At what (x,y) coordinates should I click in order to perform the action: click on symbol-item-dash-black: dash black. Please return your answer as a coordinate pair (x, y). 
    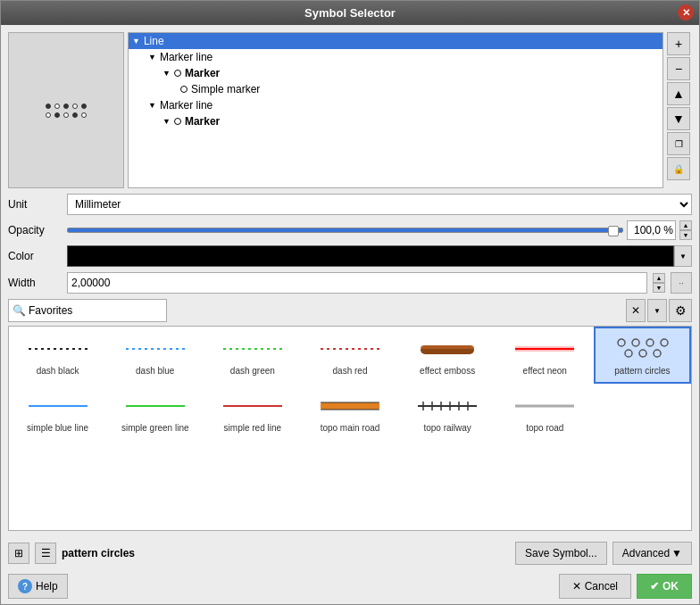
    Looking at the image, I should click on (57, 355).